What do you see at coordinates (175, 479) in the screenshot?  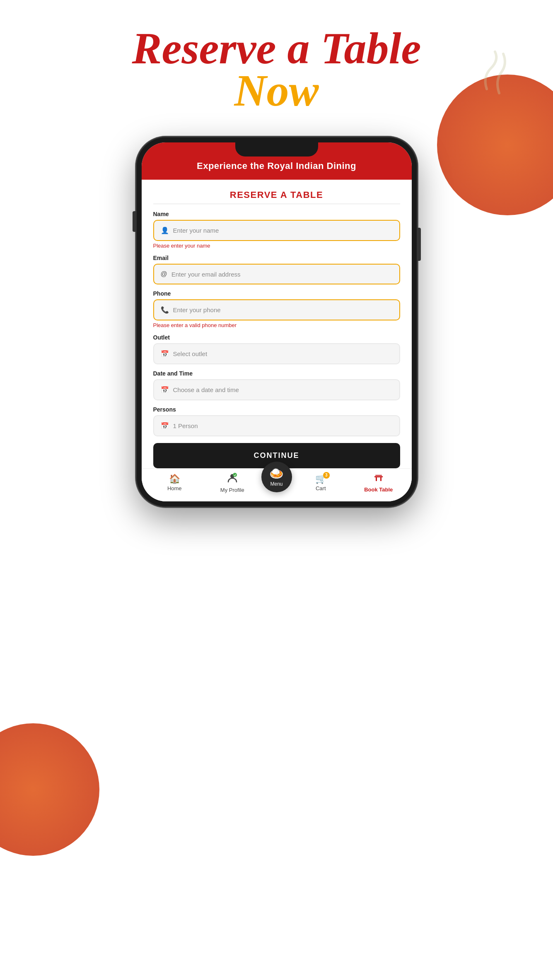 I see `home-icon: 🏠` at bounding box center [175, 479].